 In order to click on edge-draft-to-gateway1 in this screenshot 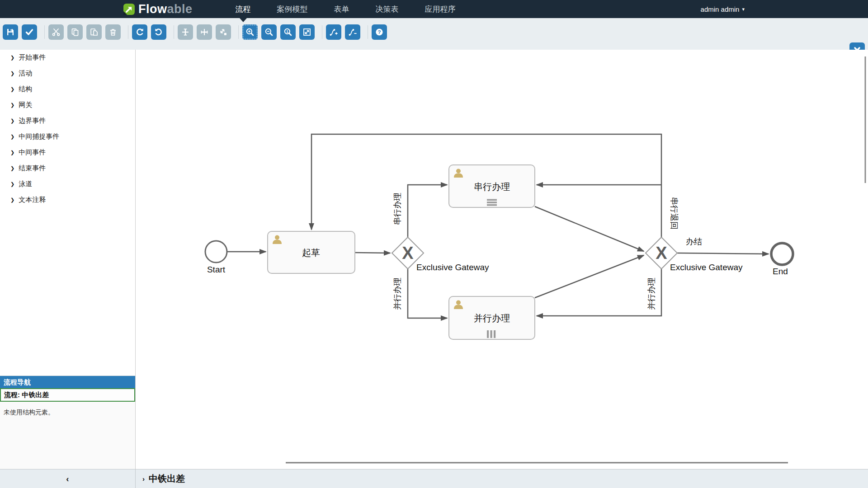, I will do `click(373, 253)`.